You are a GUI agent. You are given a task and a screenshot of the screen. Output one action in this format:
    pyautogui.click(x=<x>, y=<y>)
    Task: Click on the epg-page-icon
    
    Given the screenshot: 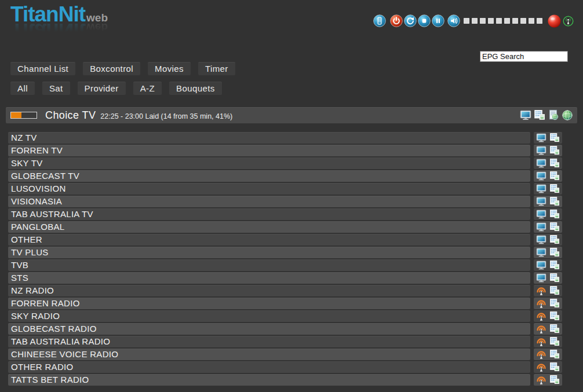 What is the action you would take?
    pyautogui.click(x=553, y=115)
    